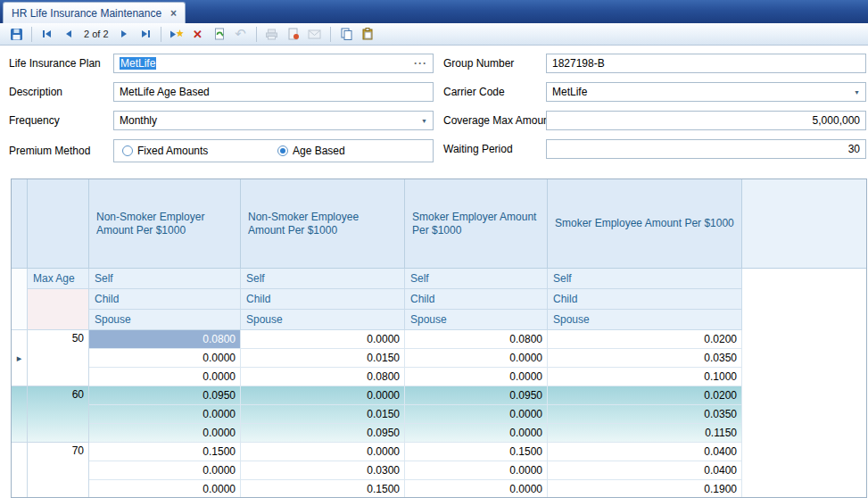  What do you see at coordinates (273, 92) in the screenshot?
I see `description-input: MetLife Age Based` at bounding box center [273, 92].